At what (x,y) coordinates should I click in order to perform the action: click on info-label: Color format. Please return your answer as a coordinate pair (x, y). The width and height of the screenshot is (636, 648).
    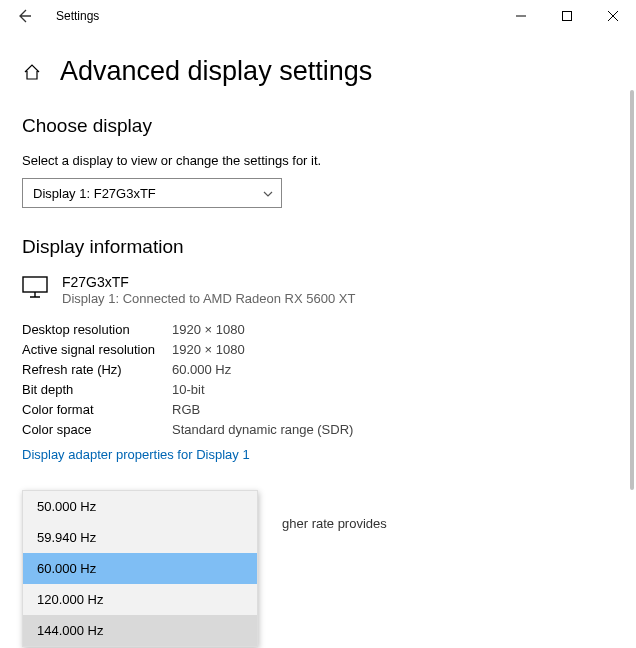
    Looking at the image, I should click on (97, 410).